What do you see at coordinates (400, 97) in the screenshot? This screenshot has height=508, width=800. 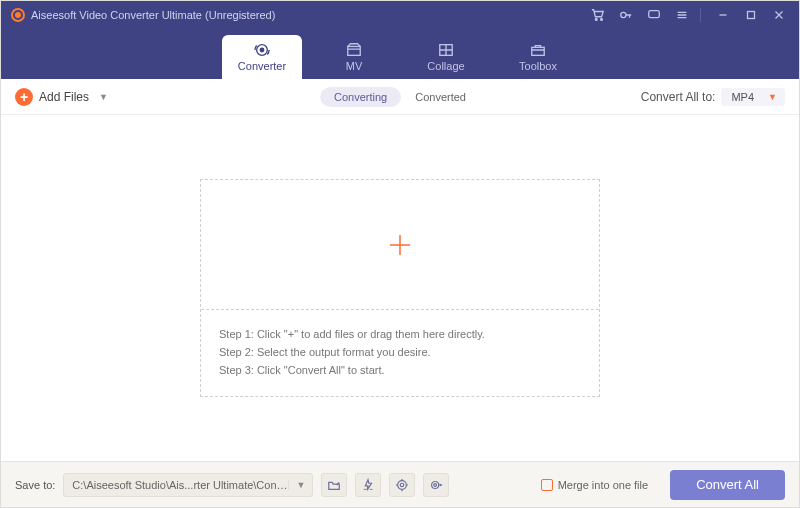 I see `status-segment: Converting Converted` at bounding box center [400, 97].